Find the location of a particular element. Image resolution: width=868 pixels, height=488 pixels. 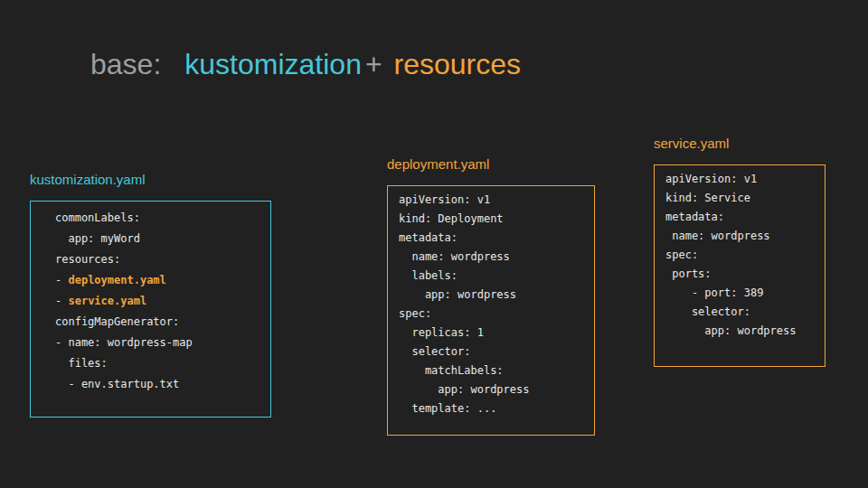

code-text: labels: is located at coordinates (429, 276).